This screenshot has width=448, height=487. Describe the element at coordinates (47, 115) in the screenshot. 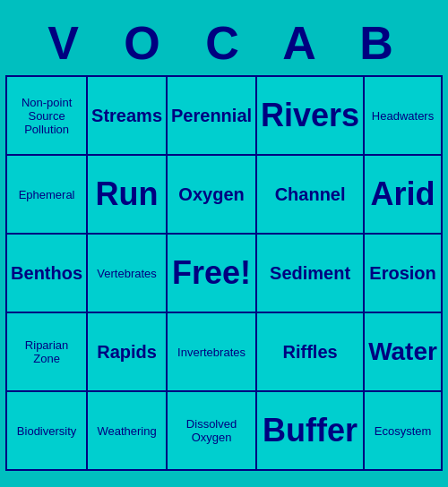

I see `cell-r0-c0: Non-point Source Pollution` at that location.